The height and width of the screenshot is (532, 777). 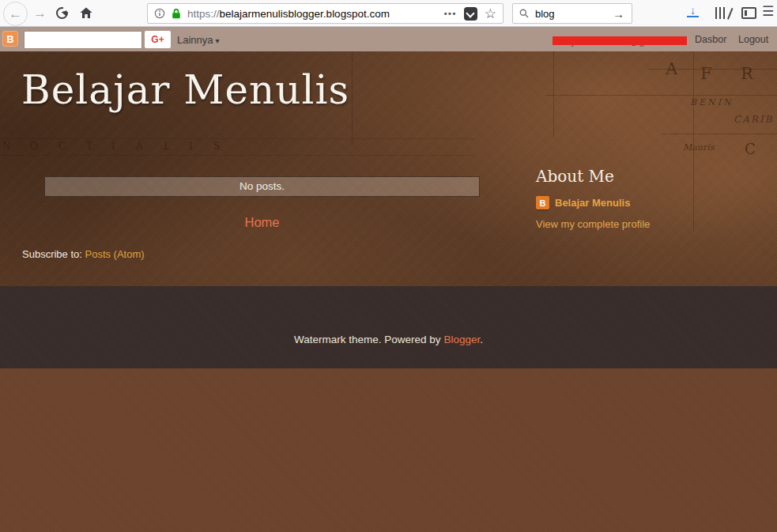 What do you see at coordinates (747, 74) in the screenshot?
I see `map-decor-letter: R` at bounding box center [747, 74].